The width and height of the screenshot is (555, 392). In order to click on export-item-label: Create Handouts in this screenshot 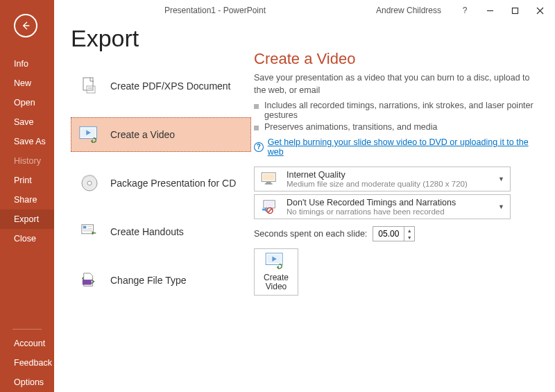, I will do `click(147, 232)`.